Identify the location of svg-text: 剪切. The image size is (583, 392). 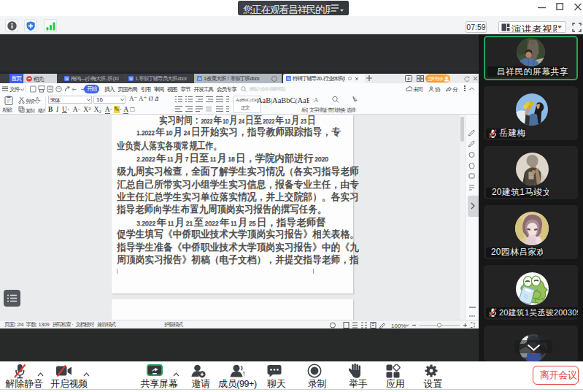
(31, 101).